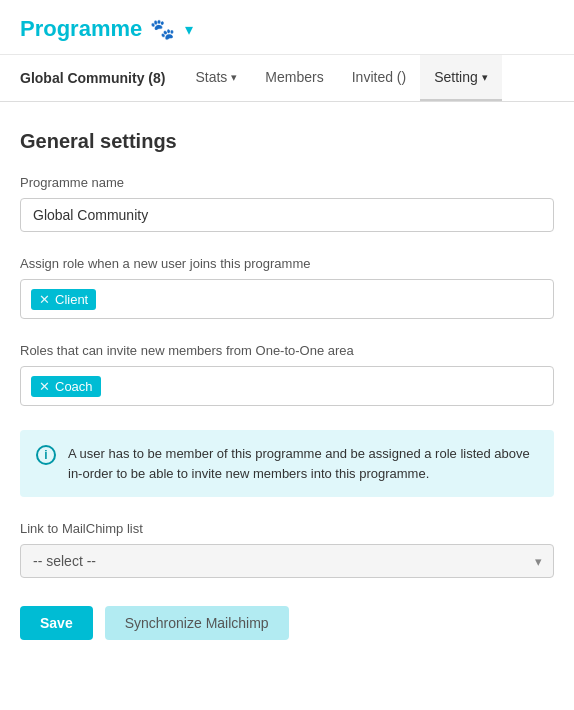 The image size is (574, 710). Describe the element at coordinates (287, 374) in the screenshot. I see `roles-invite-group: Roles that can invite new members from O…` at that location.